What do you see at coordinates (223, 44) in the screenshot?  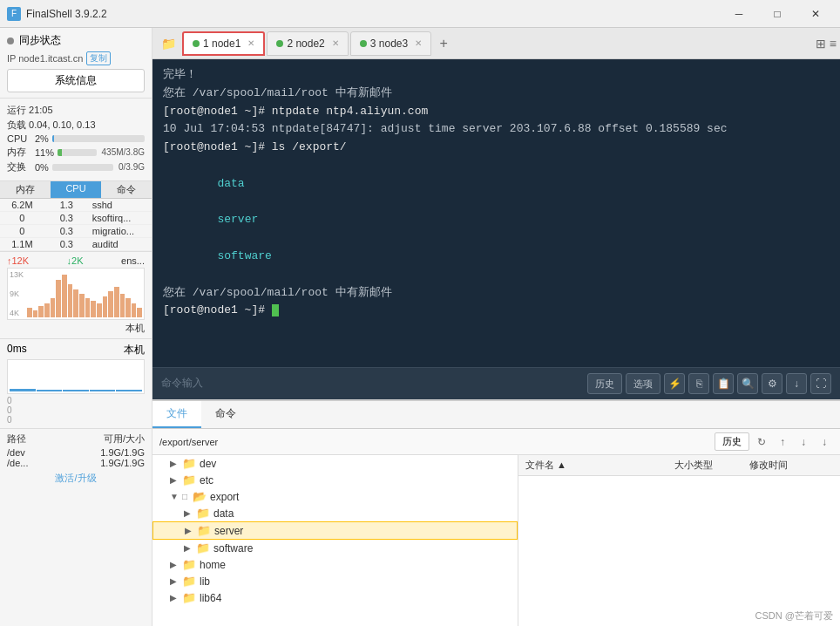 I see `tab-node1: 1 node1 ✕` at bounding box center [223, 44].